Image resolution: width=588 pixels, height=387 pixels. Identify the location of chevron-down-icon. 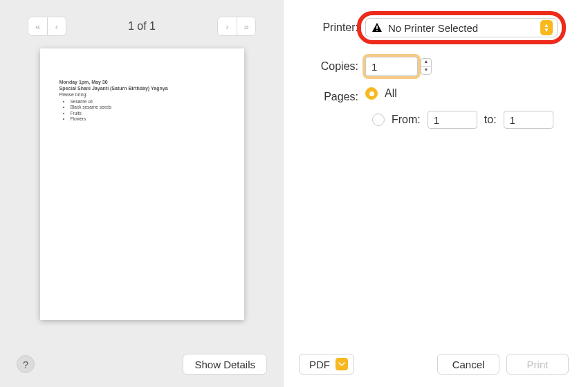
(342, 364).